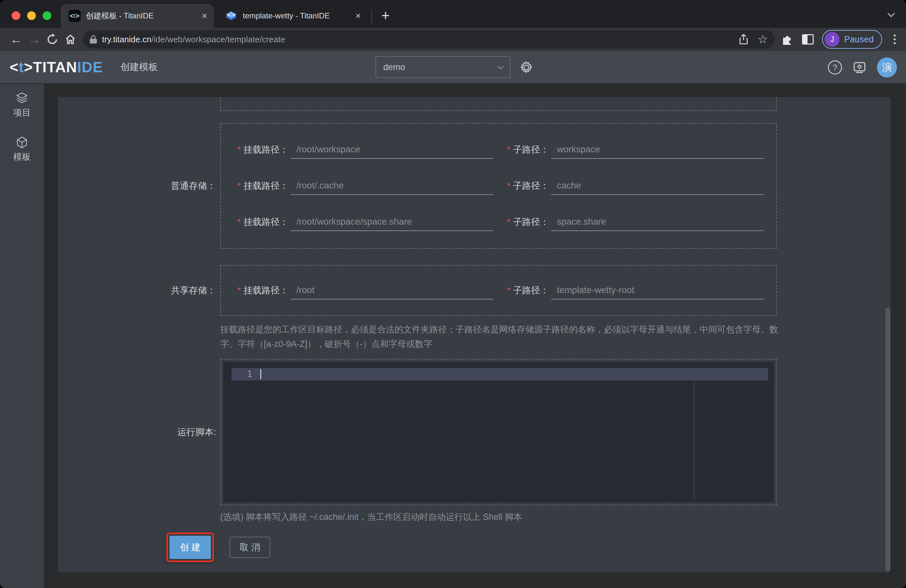 The height and width of the screenshot is (588, 906). I want to click on normal-storage-group: * 挂载路径： * 子路径： * 挂载路径：, so click(499, 186).